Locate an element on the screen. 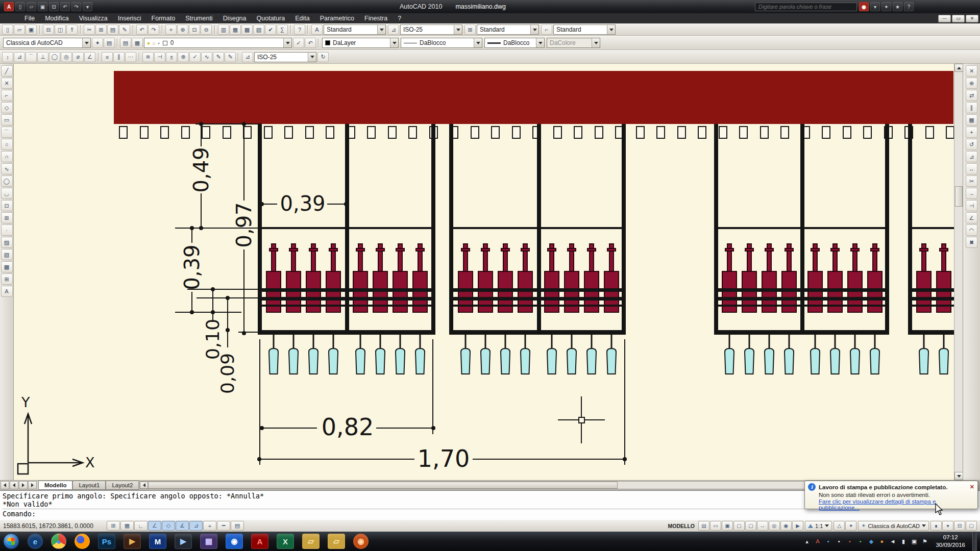 This screenshot has width=980, height=551. clean-screen-icon: ▢ is located at coordinates (971, 525).